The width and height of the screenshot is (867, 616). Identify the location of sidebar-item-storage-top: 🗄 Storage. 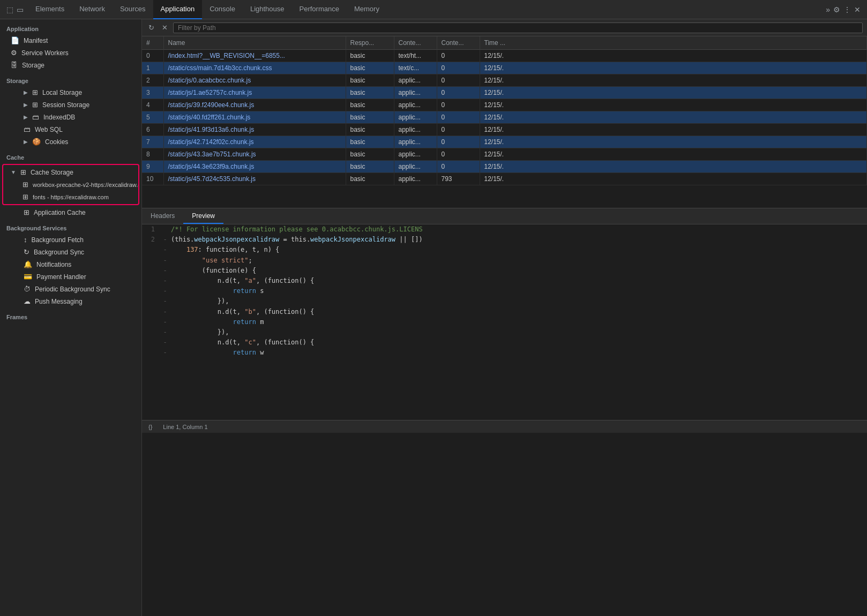
(71, 65).